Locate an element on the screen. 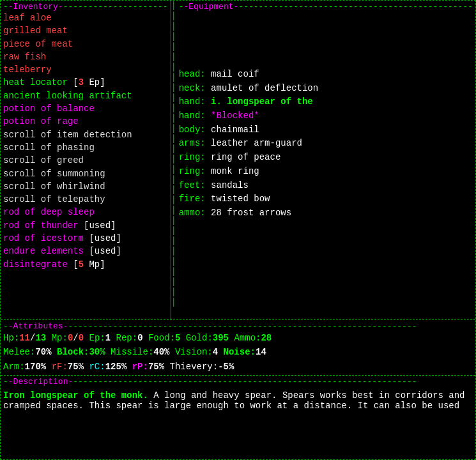 The image size is (476, 460). thiev-val: -5% is located at coordinates (226, 367).